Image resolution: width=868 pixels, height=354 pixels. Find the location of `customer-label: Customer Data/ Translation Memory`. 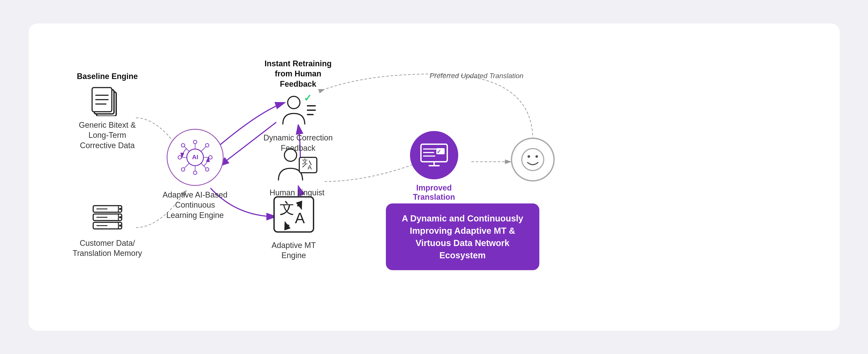

customer-label: Customer Data/ Translation Memory is located at coordinates (107, 248).